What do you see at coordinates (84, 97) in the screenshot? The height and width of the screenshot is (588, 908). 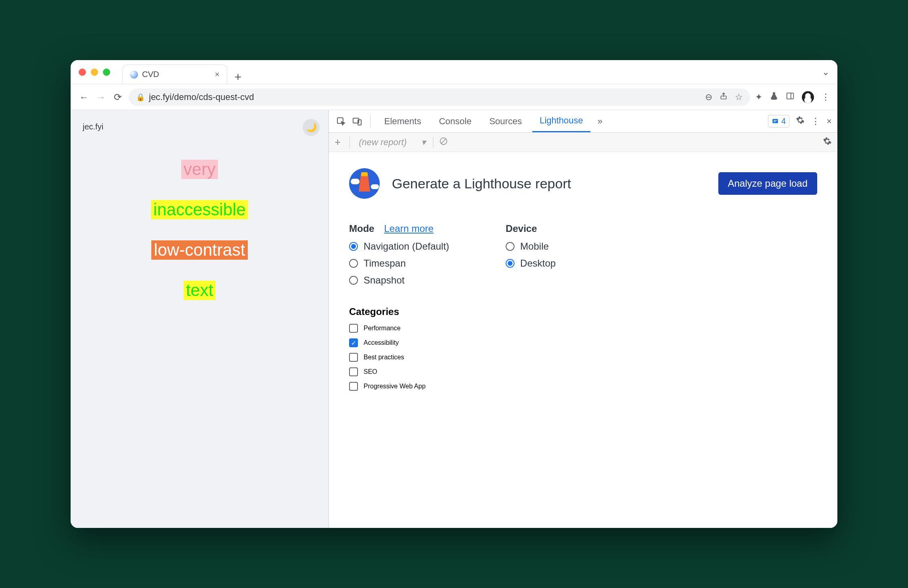 I see `back-button: ←` at bounding box center [84, 97].